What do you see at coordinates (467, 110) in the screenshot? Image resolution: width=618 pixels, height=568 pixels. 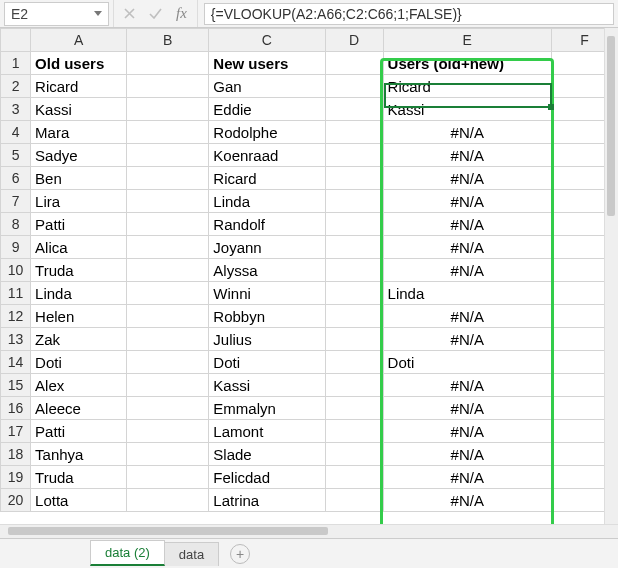 I see `cell: Kassi` at bounding box center [467, 110].